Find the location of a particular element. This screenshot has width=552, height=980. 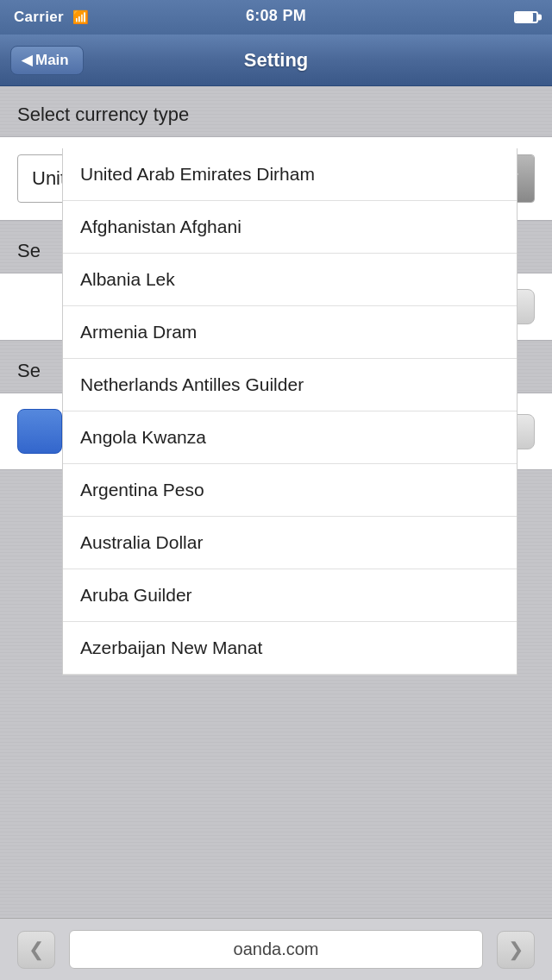

carrier-label: Carrier is located at coordinates (39, 17).